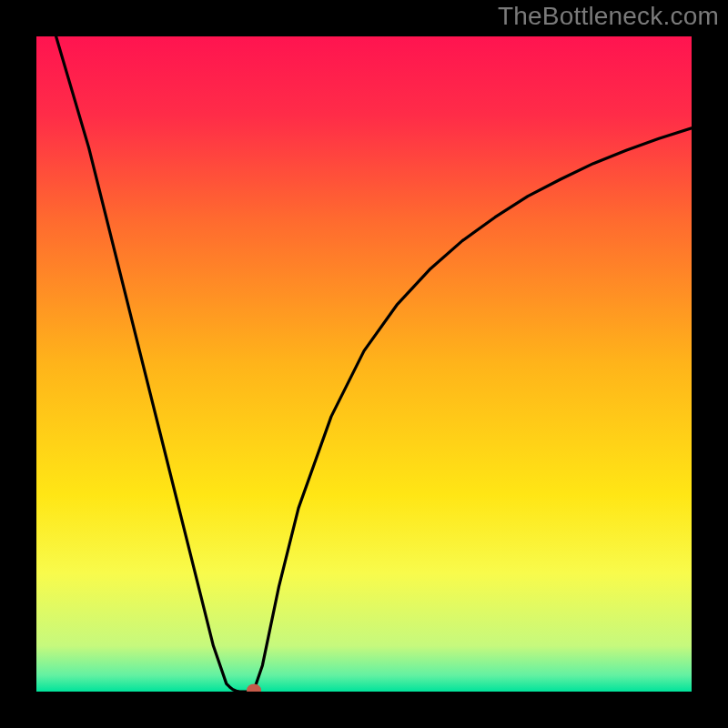  I want to click on watermark-text: TheBottleneck.com, so click(608, 16).